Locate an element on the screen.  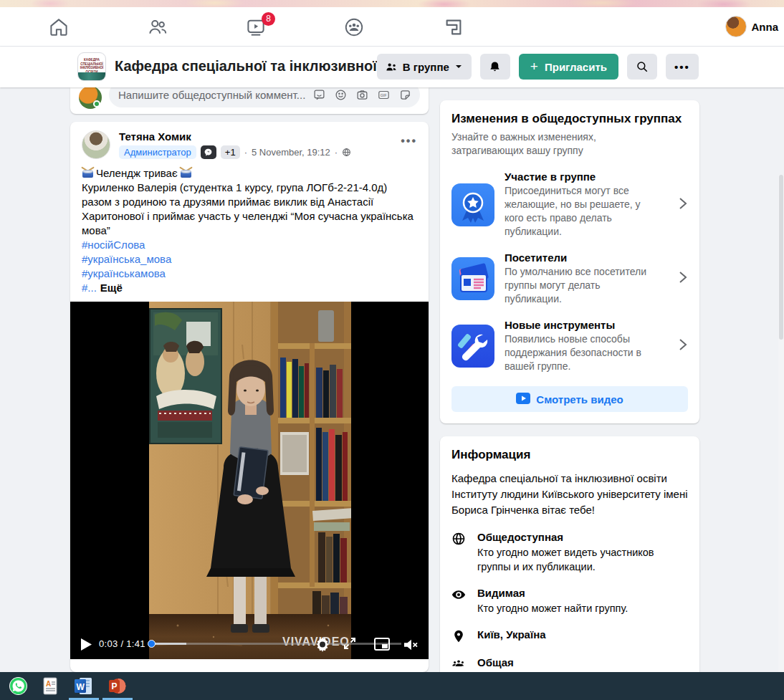
info-item-title: Общедоступная is located at coordinates (583, 537).